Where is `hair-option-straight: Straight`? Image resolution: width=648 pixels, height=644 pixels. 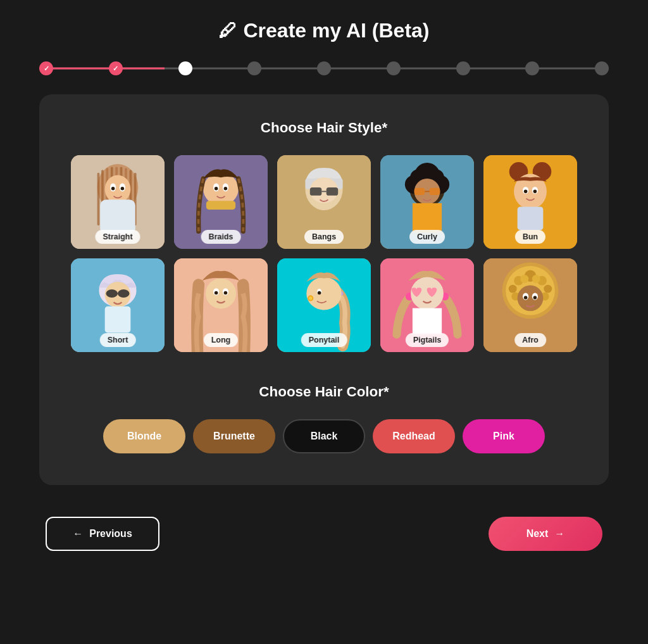 hair-option-straight: Straight is located at coordinates (118, 202).